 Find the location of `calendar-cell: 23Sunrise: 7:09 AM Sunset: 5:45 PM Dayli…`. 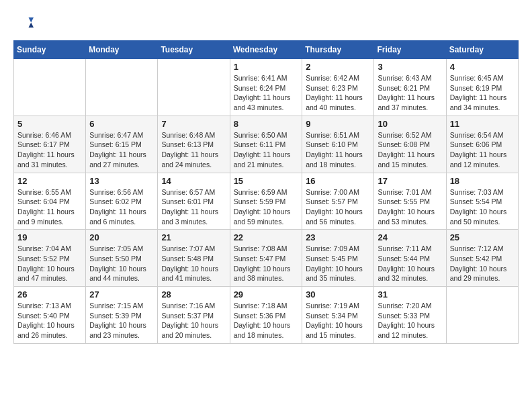

calendar-cell: 23Sunrise: 7:09 AM Sunset: 5:45 PM Dayli… is located at coordinates (339, 258).